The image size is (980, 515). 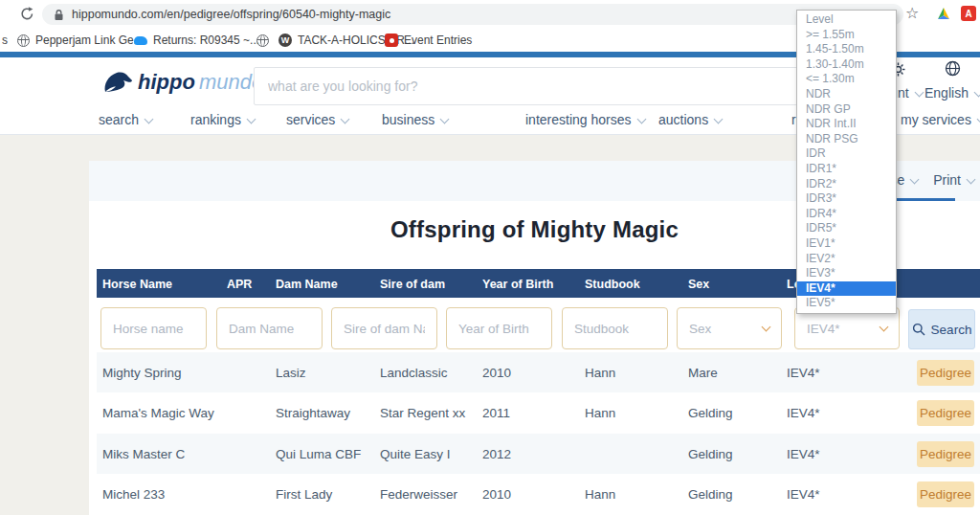 I want to click on bookmark-item: Event Entries, so click(x=429, y=40).